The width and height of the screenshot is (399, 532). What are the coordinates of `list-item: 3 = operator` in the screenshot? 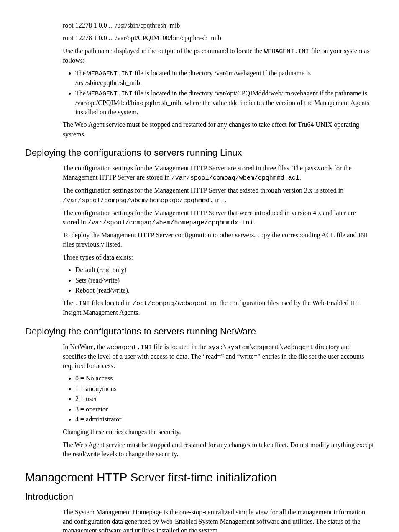 It's located at (225, 409).